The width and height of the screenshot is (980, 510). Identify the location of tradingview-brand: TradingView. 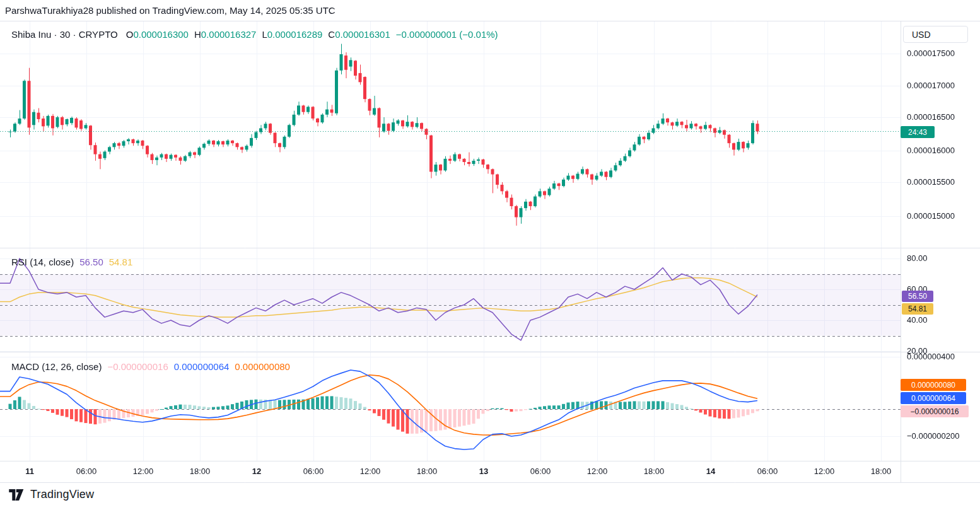
(62, 494).